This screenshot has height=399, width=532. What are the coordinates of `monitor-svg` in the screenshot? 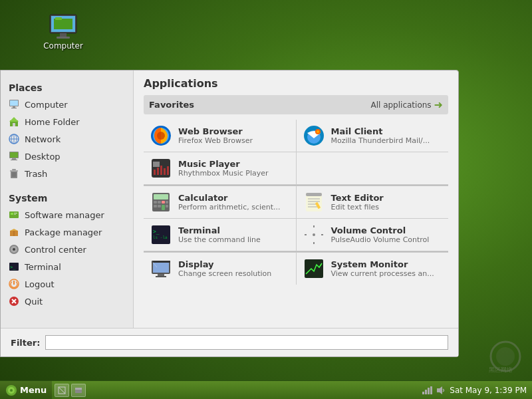 It's located at (63, 27).